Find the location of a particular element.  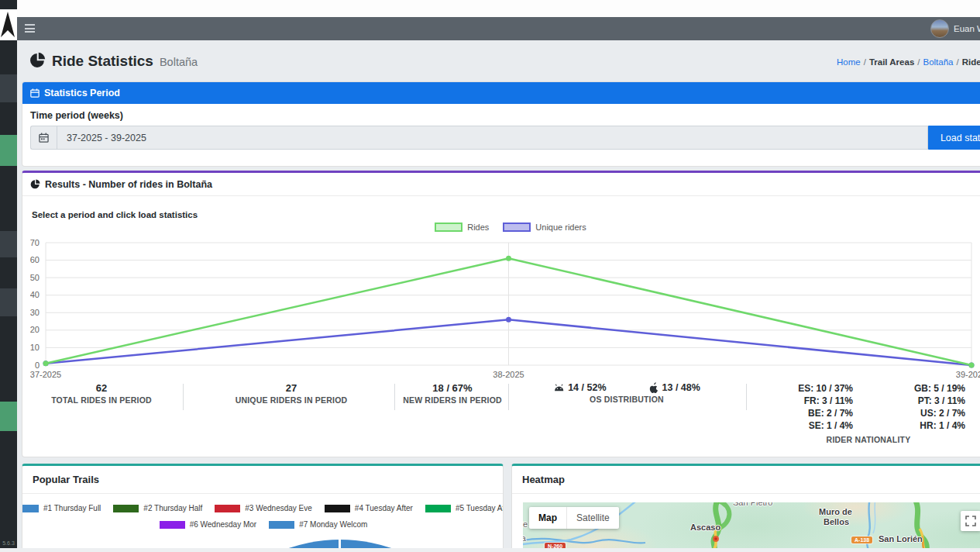

nationality-entry: ES: 10 / 37% is located at coordinates (803, 388).